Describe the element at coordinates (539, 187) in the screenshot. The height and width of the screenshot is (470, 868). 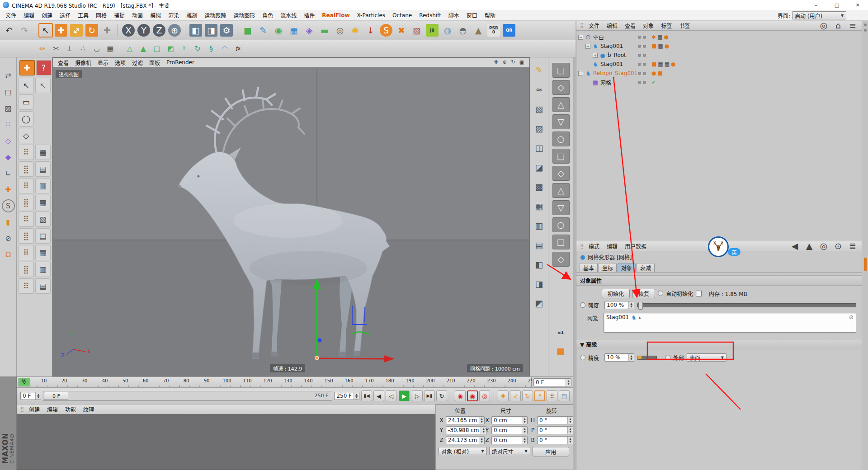
I see `dock-tile: ▩` at that location.